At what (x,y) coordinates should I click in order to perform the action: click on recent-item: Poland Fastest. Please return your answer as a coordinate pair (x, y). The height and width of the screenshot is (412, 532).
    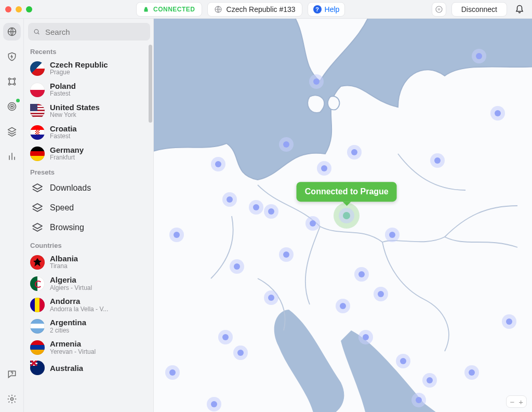
    Looking at the image, I should click on (87, 89).